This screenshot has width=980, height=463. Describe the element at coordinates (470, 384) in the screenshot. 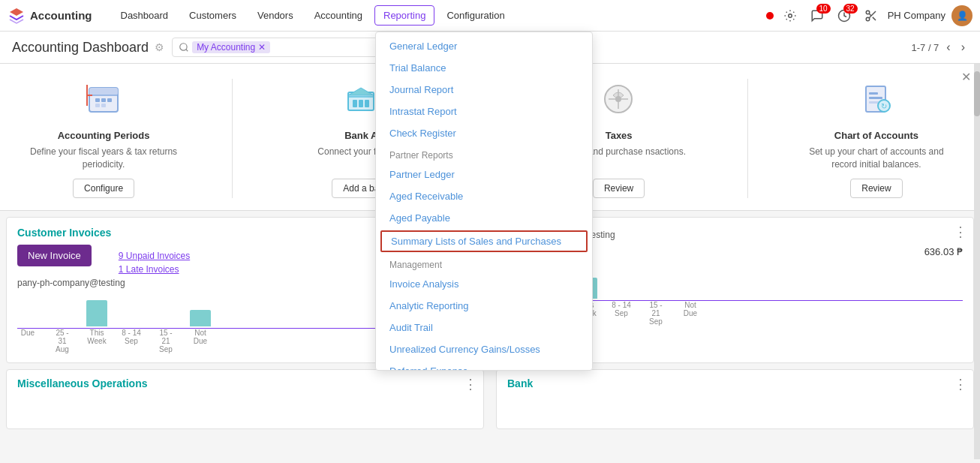

I see `misc-menu: ⋮` at that location.